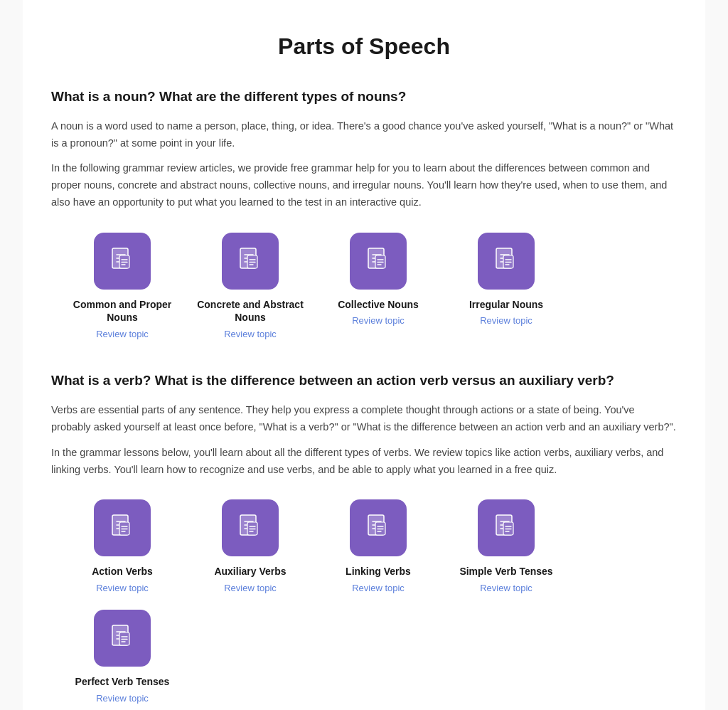  I want to click on verbs-paragraph-2: In the grammar lessons below, you'll lea…, so click(364, 462).